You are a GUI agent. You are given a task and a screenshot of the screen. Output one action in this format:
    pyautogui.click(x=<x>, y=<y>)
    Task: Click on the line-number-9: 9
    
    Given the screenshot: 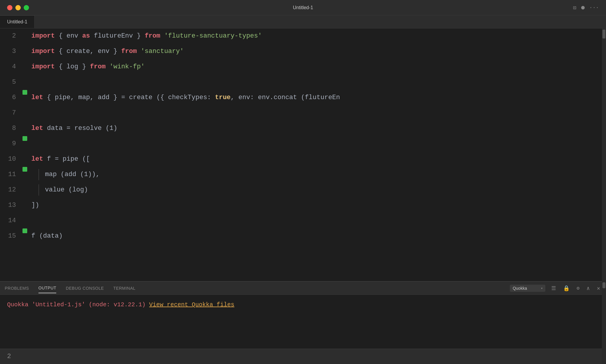 What is the action you would take?
    pyautogui.click(x=10, y=144)
    